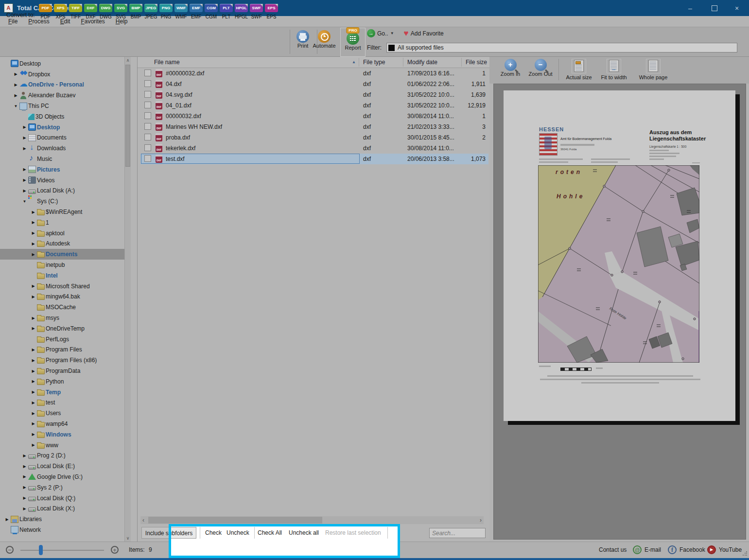 Image resolution: width=749 pixels, height=560 pixels. Describe the element at coordinates (422, 62) in the screenshot. I see `col-modify-date: Modify date` at that location.